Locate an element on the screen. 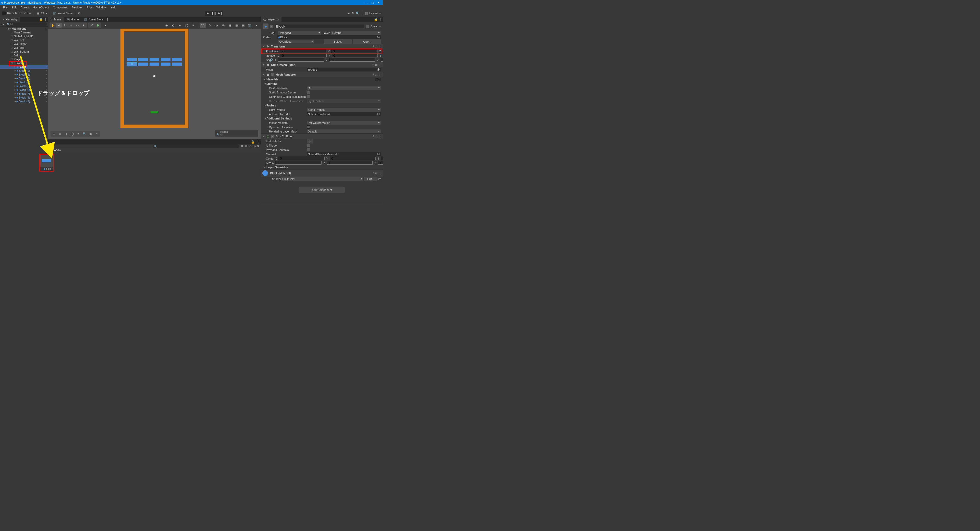  settings-gear-icon: ⚙ is located at coordinates (79, 13).